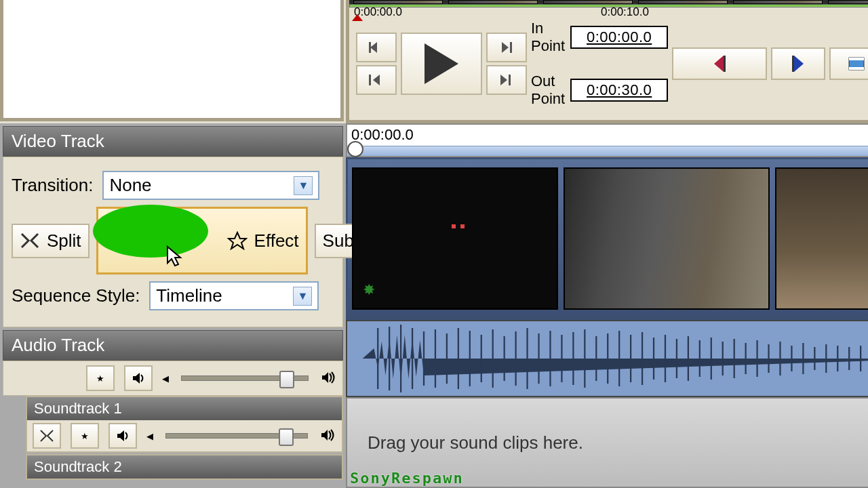  I want to click on timeline-tick: 0:00:00.0, so click(382, 135).